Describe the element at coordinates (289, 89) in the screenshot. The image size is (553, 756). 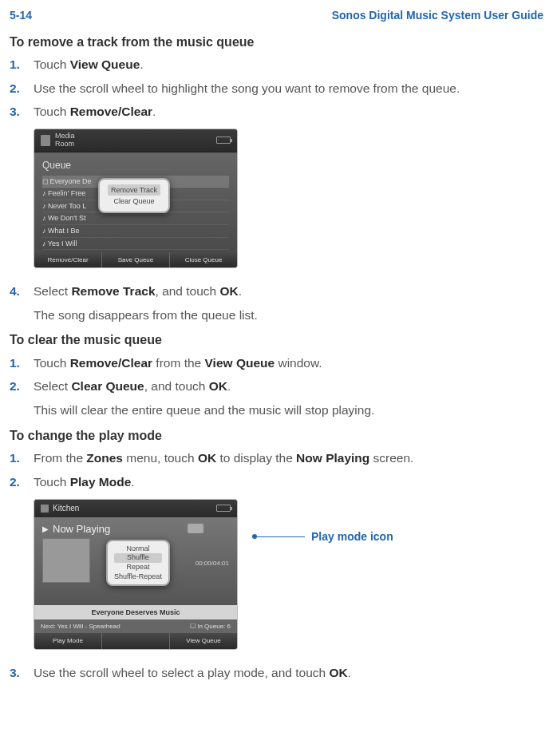
I see `step-text: Use the scroll wheel to highlight the so…` at that location.